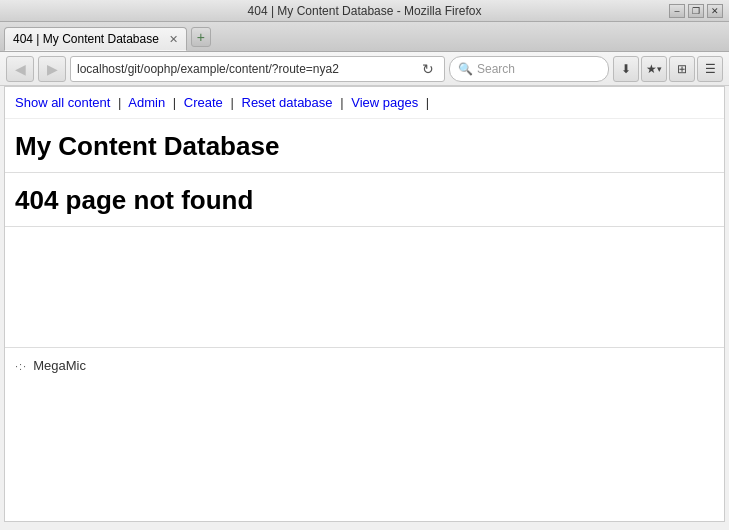 The height and width of the screenshot is (530, 729). I want to click on bookmark-chevron: ▾, so click(660, 69).